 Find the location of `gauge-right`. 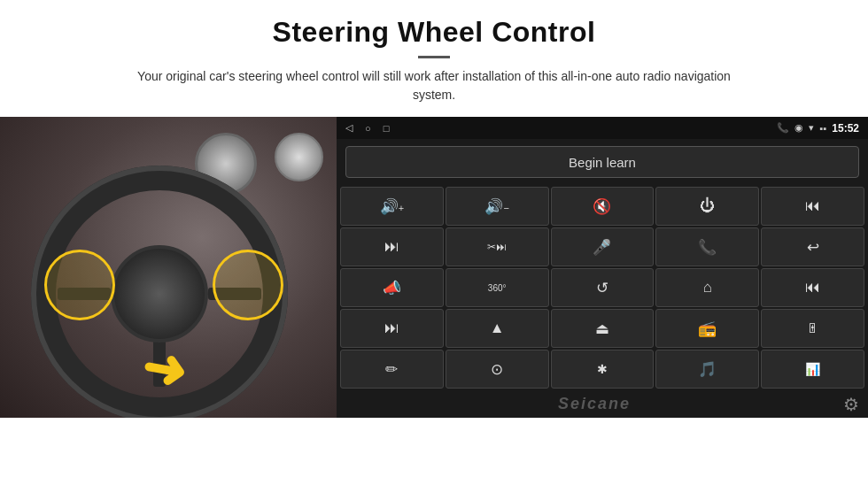

gauge-right is located at coordinates (299, 158).